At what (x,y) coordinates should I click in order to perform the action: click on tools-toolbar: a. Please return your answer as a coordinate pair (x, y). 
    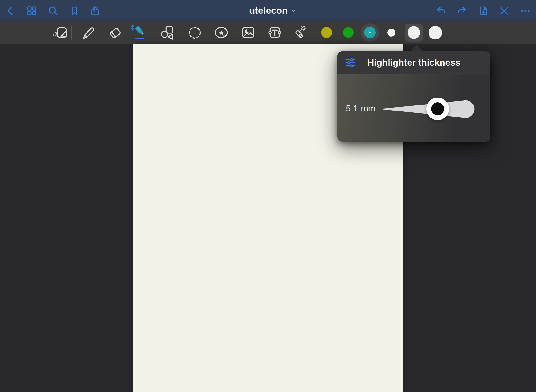
    Looking at the image, I should click on (268, 33).